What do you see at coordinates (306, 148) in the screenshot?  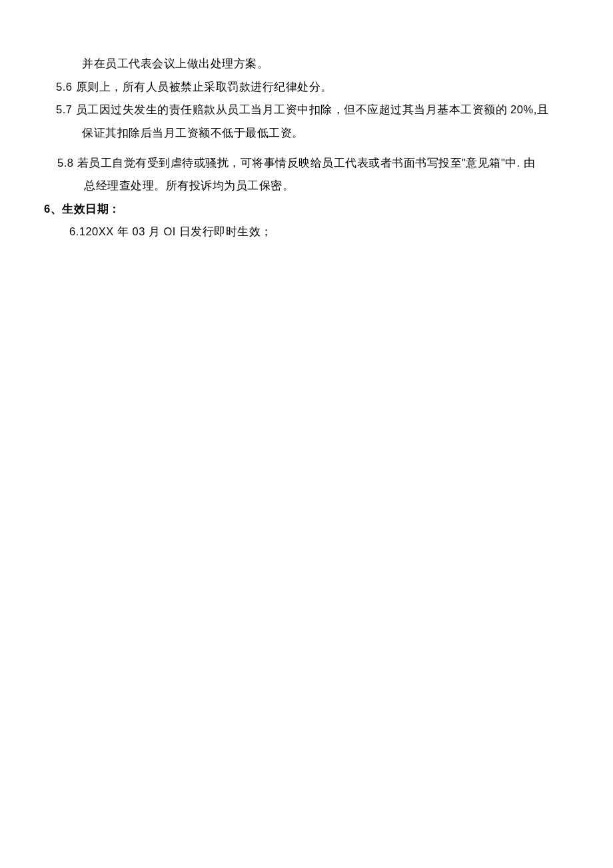 I see `spacer` at bounding box center [306, 148].